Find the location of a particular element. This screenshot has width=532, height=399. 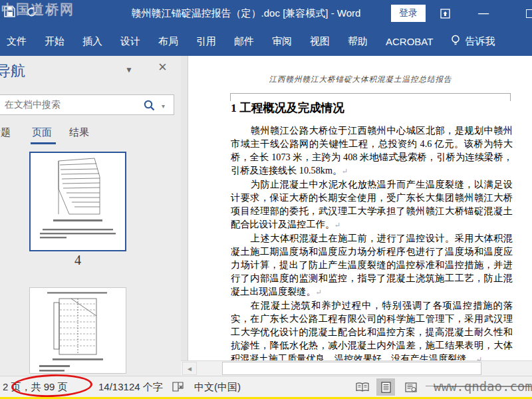

scrollbar-thumb is located at coordinates (352, 368).